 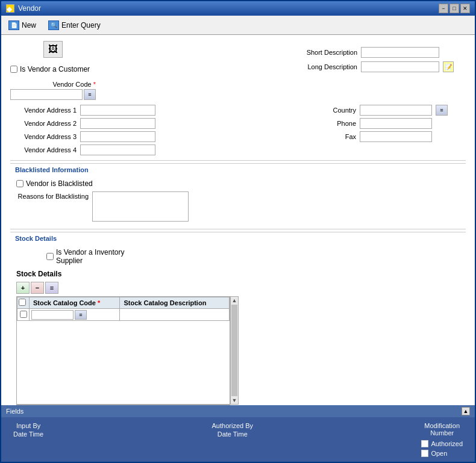 What do you see at coordinates (140, 207) in the screenshot?
I see `reasons-textarea` at bounding box center [140, 207].